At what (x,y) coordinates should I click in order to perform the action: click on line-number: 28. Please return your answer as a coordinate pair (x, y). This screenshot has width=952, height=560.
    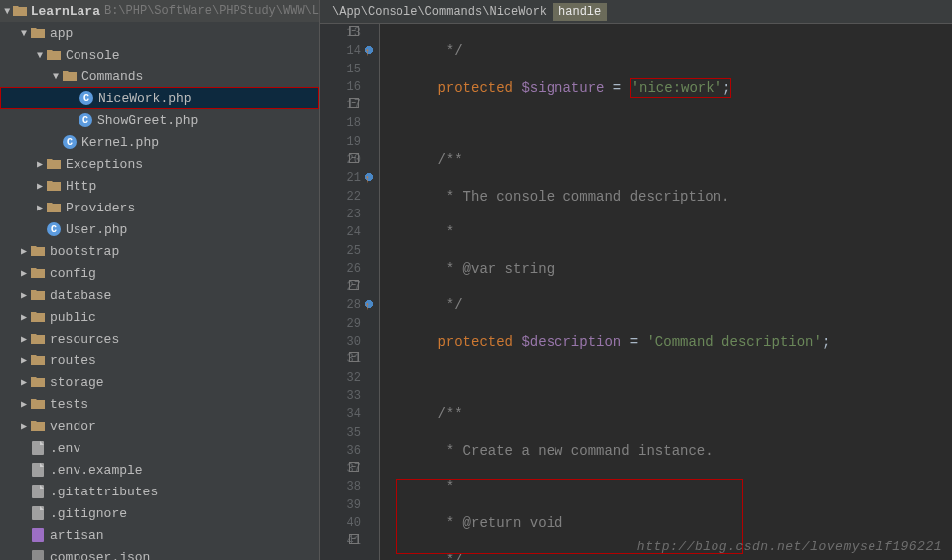
    Looking at the image, I should click on (354, 305).